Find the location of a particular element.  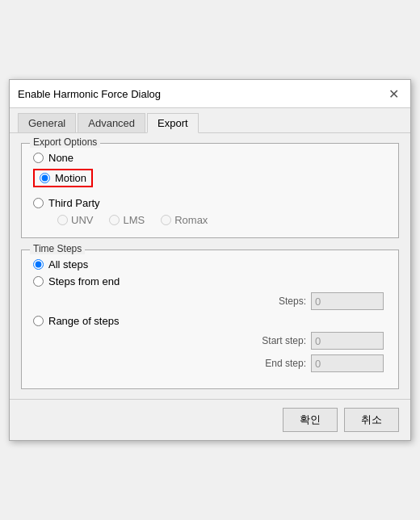

tab-export: Export is located at coordinates (173, 123).